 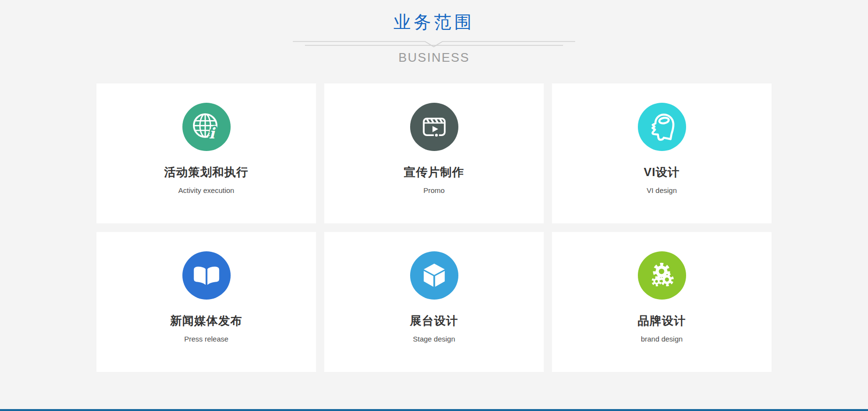 What do you see at coordinates (207, 339) in the screenshot?
I see `card-subtitle-en: Press release` at bounding box center [207, 339].